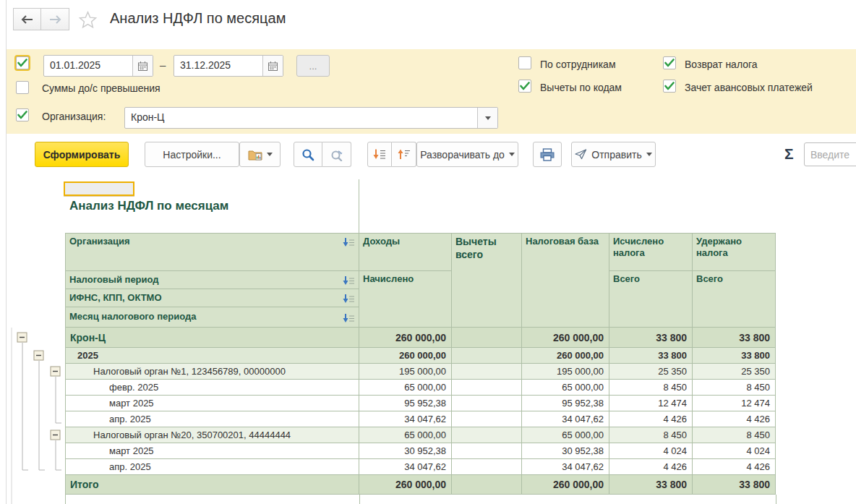  I want to click on organization-dropdown-button, so click(487, 118).